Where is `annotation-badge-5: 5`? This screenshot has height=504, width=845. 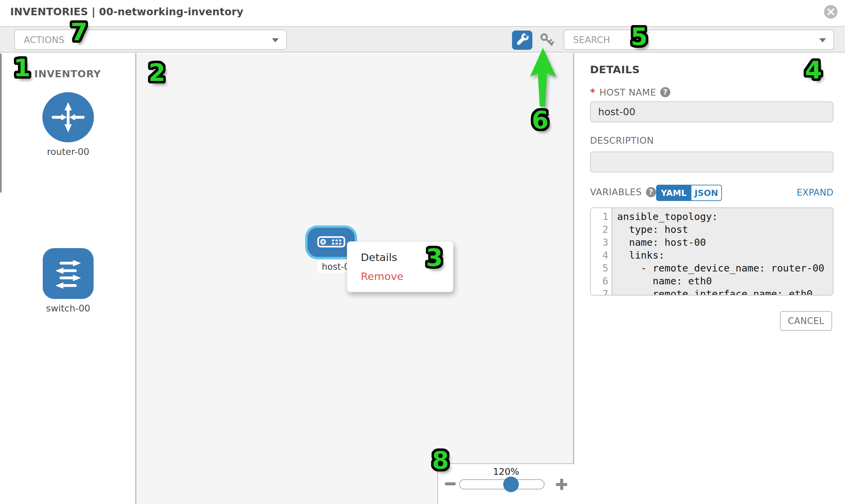
annotation-badge-5: 5 is located at coordinates (639, 37).